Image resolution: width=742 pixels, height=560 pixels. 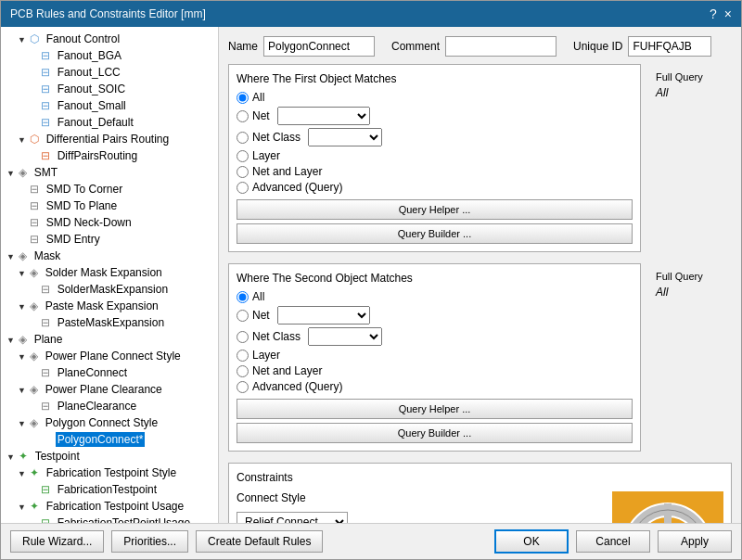 I want to click on tree-item-power-plane-connect: ▼ ◈ Power Plane Connect Style, so click(x=109, y=356).